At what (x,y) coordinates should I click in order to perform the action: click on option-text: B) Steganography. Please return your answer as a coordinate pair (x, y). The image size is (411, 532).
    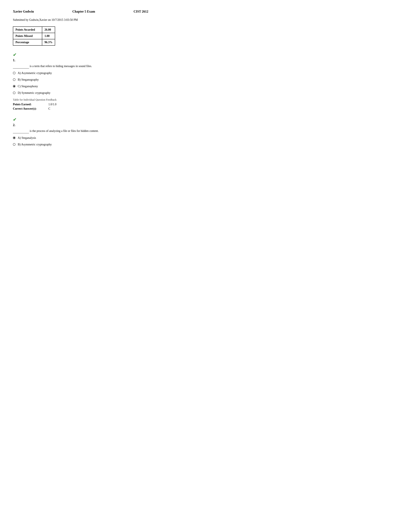
    Looking at the image, I should click on (28, 80).